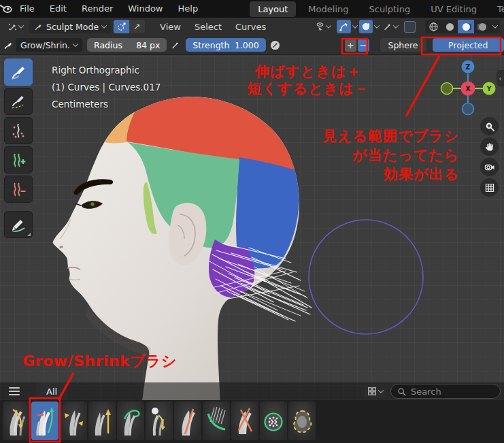 This screenshot has height=443, width=504. Describe the element at coordinates (45, 421) in the screenshot. I see `brush-thumb-grow-shrink` at that location.